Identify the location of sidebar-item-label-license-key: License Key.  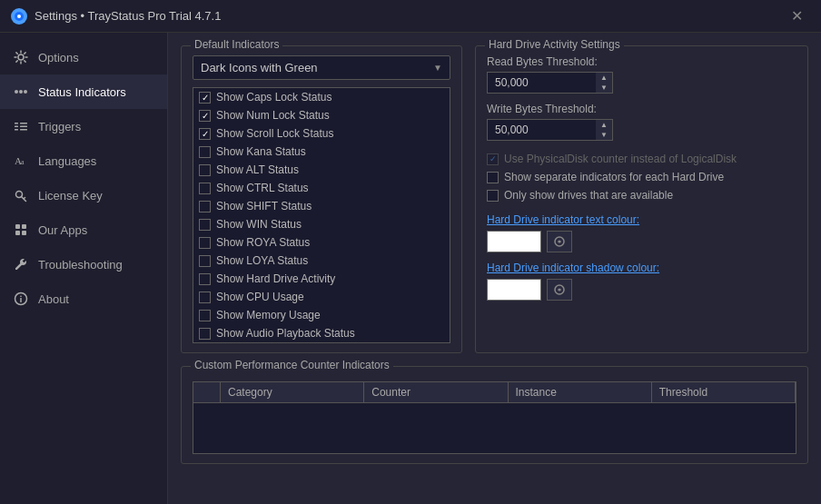
(71, 196).